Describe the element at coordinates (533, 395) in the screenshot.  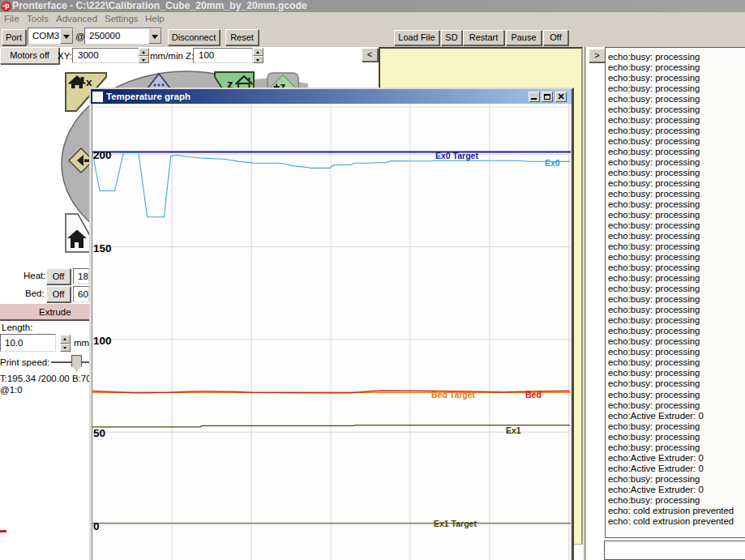
I see `svg-text: Bed` at that location.